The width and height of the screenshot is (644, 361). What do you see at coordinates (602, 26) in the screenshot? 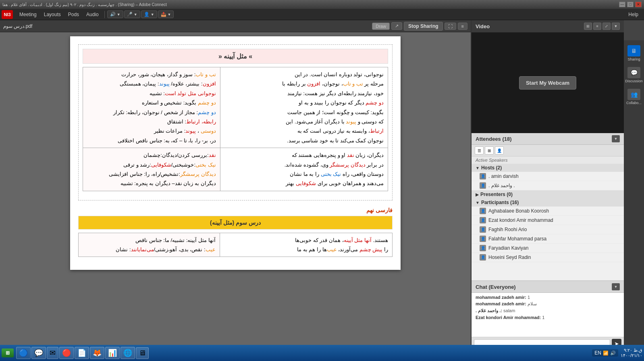
I see `video-controls: ⊞ ≡ ⤢ ▼` at bounding box center [602, 26].